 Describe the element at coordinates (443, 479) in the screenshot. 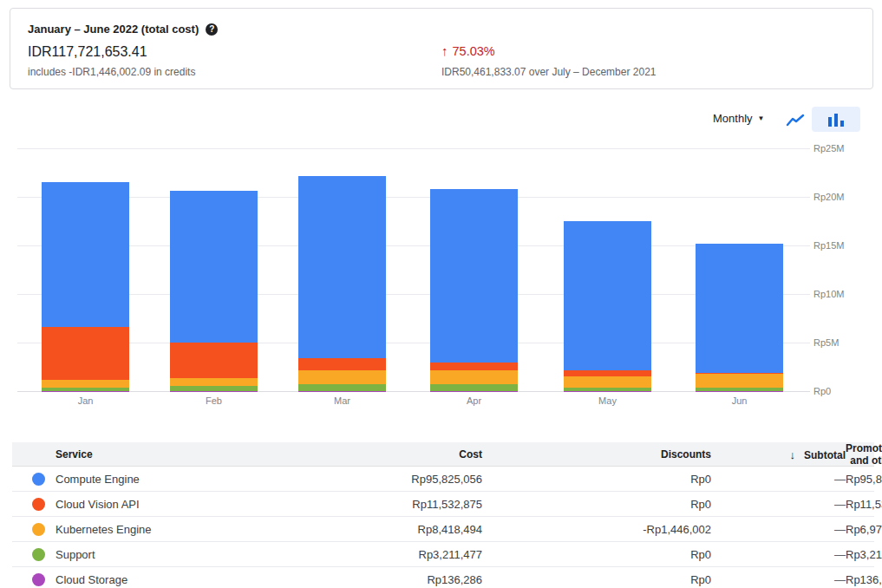

I see `table-row: Compute EngineRp95,825,056Rp0—Rp95,825,0…` at that location.